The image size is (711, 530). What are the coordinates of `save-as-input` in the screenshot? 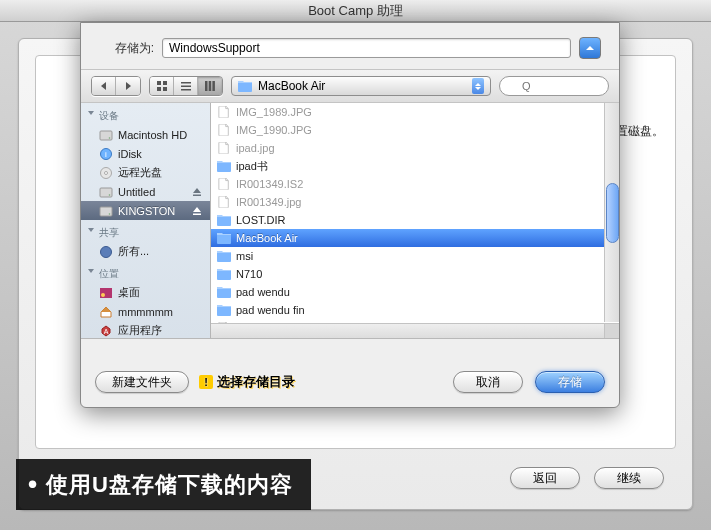 It's located at (366, 48).